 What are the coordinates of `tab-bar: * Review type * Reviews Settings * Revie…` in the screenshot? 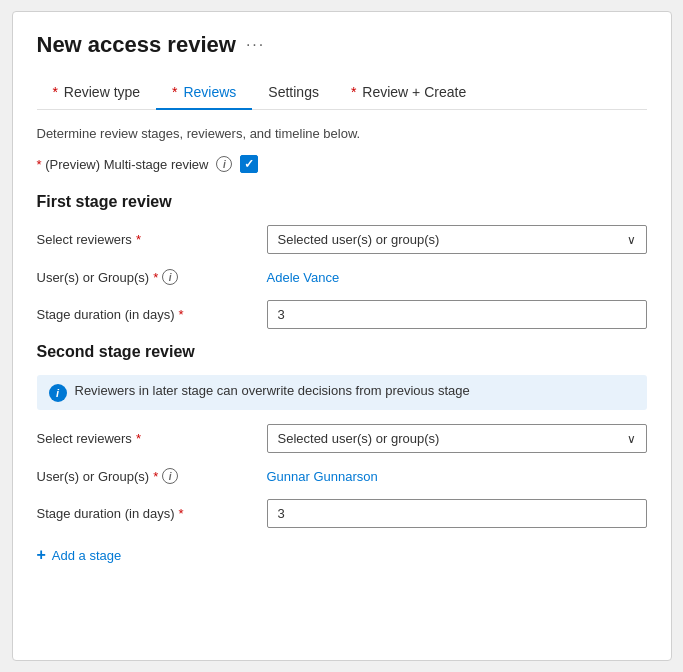 It's located at (342, 93).